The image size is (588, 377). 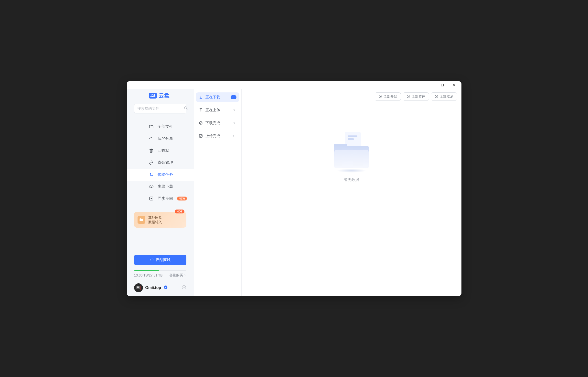 I want to click on task-label: 正在上传, so click(x=213, y=110).